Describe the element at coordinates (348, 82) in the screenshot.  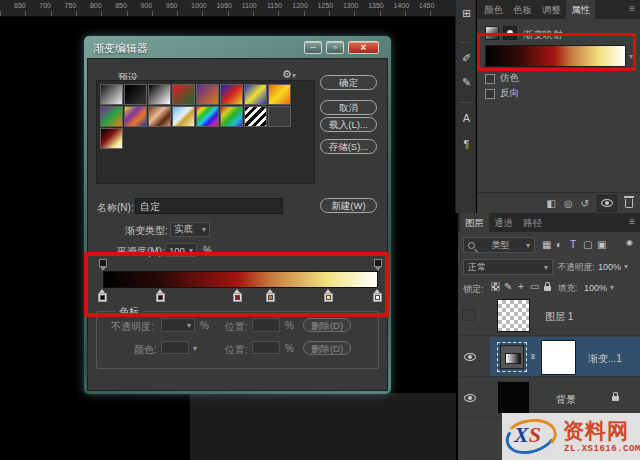
I see `ok-button: 确定` at that location.